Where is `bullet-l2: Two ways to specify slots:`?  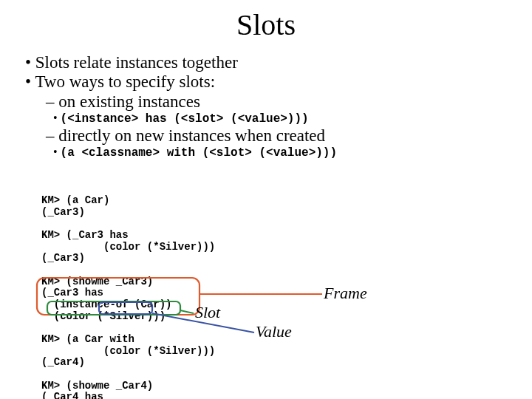
bullet-l2: Two ways to specify slots: is located at coordinates (265, 82).